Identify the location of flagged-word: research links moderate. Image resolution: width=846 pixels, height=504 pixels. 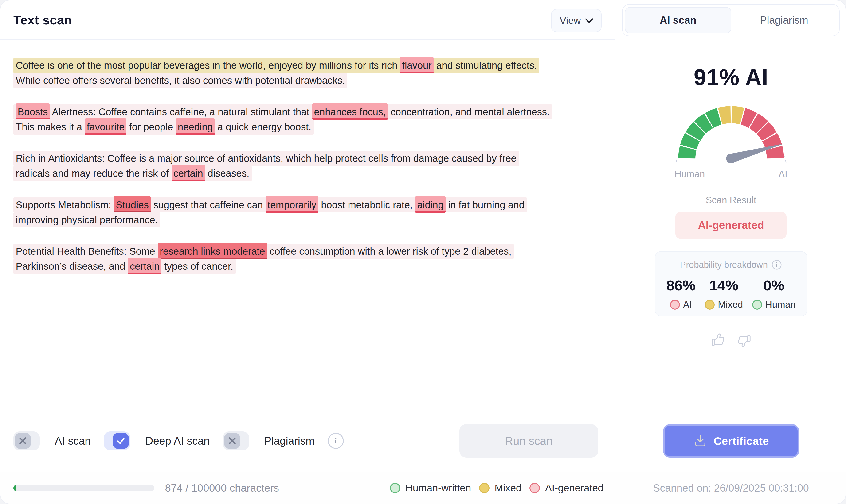
(212, 251).